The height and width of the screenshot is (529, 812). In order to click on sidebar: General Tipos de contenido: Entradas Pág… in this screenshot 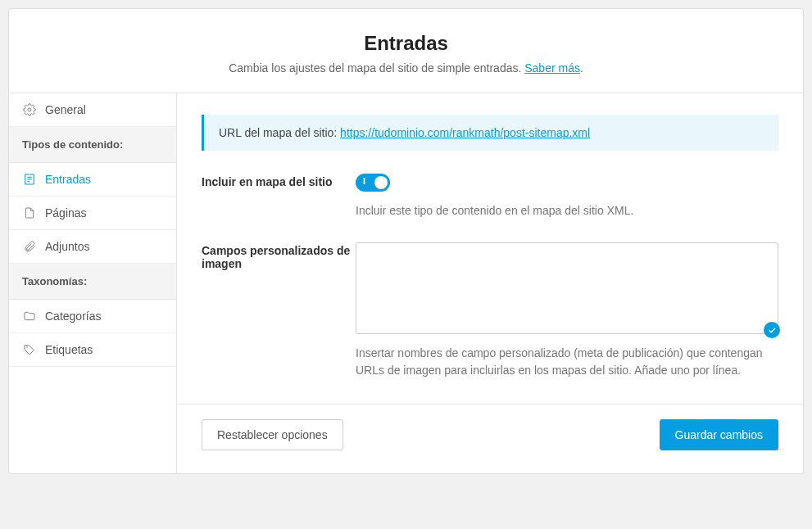, I will do `click(93, 283)`.